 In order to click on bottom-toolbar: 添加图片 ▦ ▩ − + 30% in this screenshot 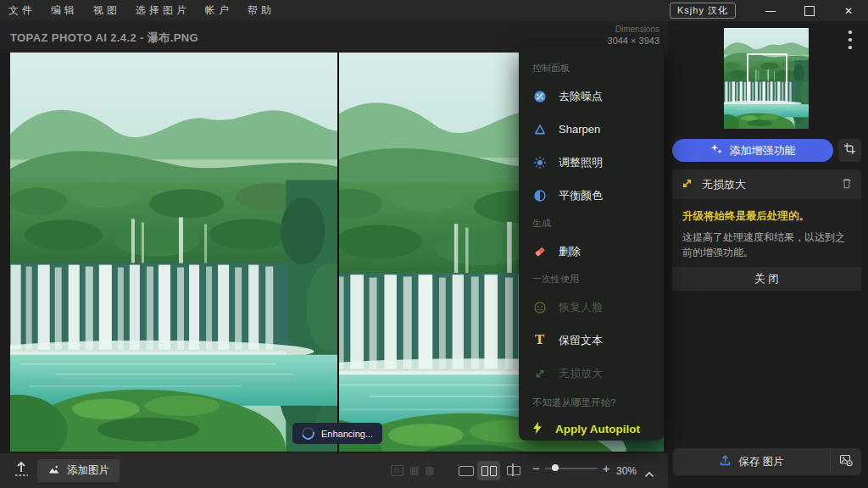, I will do `click(334, 471)`.